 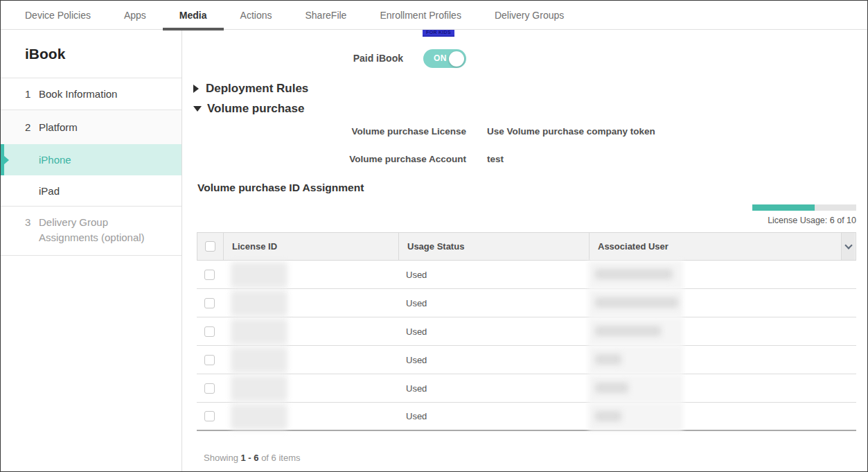 I want to click on selected-marker-icon, so click(x=3, y=159).